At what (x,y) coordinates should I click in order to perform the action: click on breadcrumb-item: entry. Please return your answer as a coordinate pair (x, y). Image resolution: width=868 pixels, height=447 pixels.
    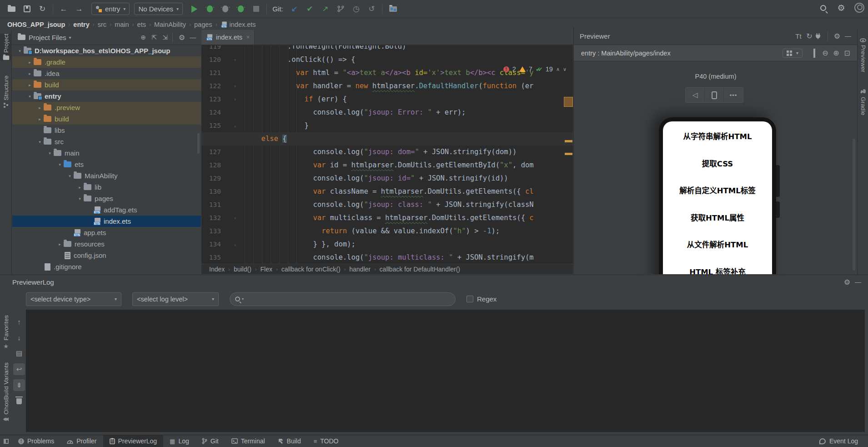
    Looking at the image, I should click on (81, 25).